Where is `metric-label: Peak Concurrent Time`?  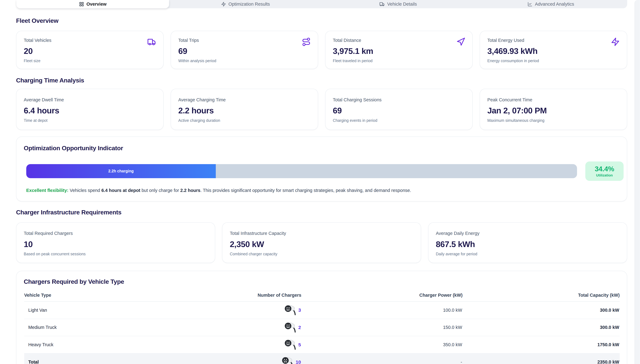
metric-label: Peak Concurrent Time is located at coordinates (553, 100).